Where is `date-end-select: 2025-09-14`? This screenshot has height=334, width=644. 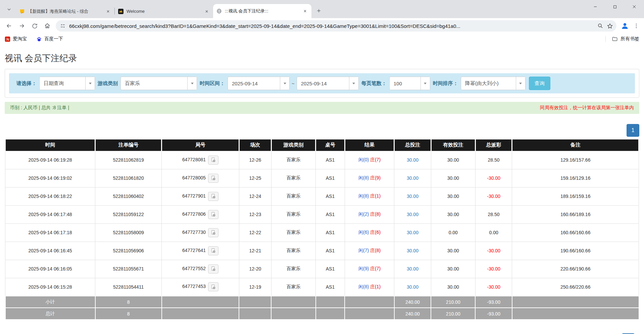
date-end-select: 2025-09-14 is located at coordinates (328, 83).